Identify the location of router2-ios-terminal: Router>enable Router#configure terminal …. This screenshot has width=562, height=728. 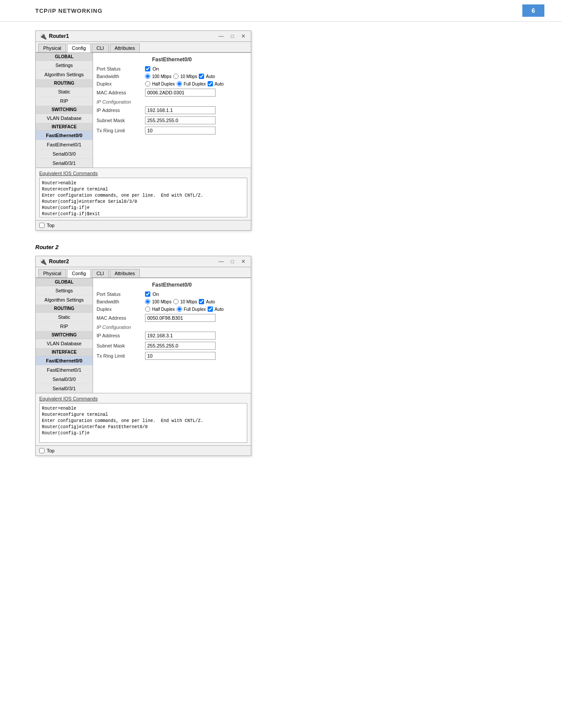
(143, 423).